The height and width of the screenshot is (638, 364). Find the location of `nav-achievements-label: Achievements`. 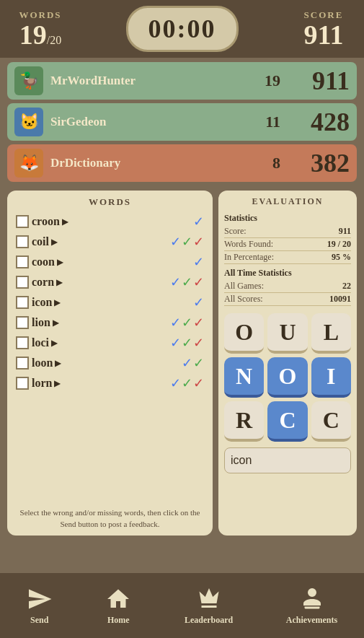

nav-achievements-label: Achievements is located at coordinates (311, 621).